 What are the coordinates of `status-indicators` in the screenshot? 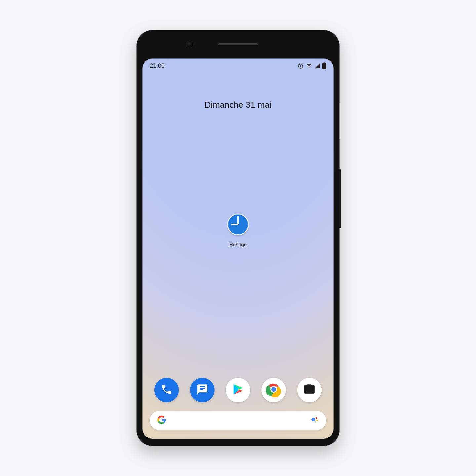 It's located at (312, 66).